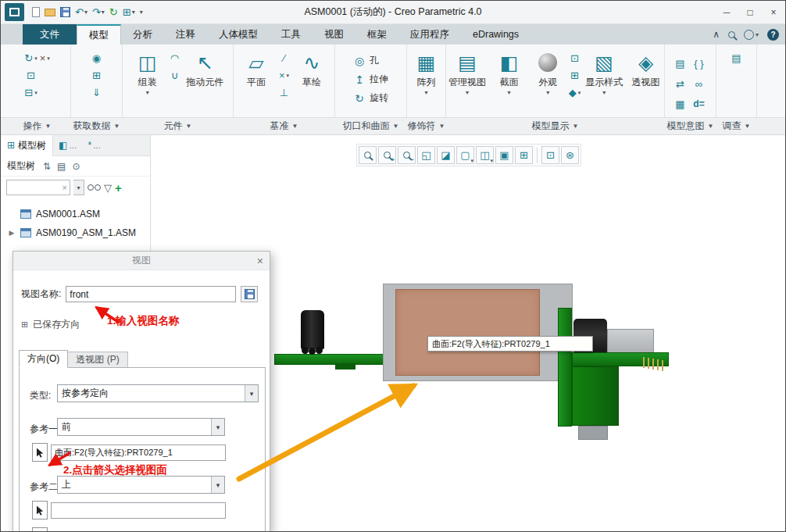 This screenshot has width=786, height=532. Describe the element at coordinates (698, 84) in the screenshot. I see `links-button: ∞` at that location.